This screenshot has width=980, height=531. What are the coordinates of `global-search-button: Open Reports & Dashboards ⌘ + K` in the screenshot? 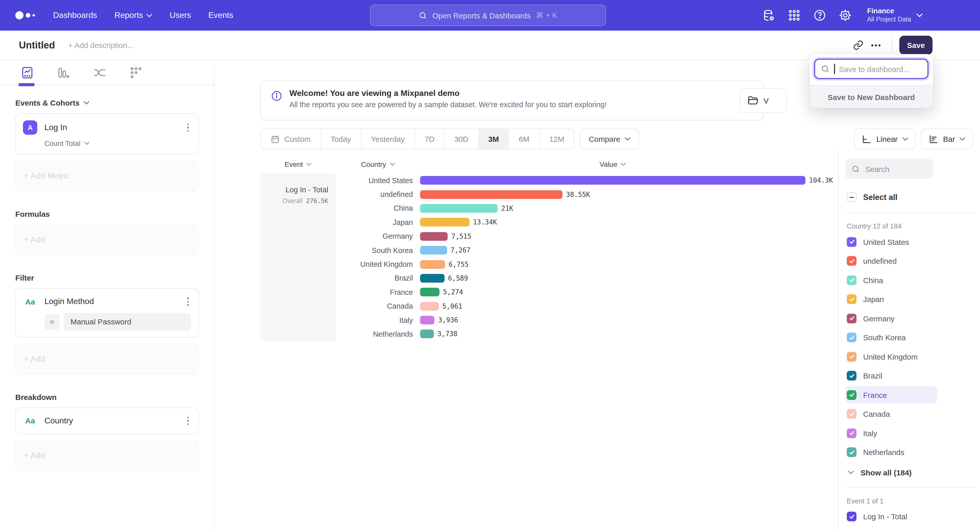 It's located at (488, 15).